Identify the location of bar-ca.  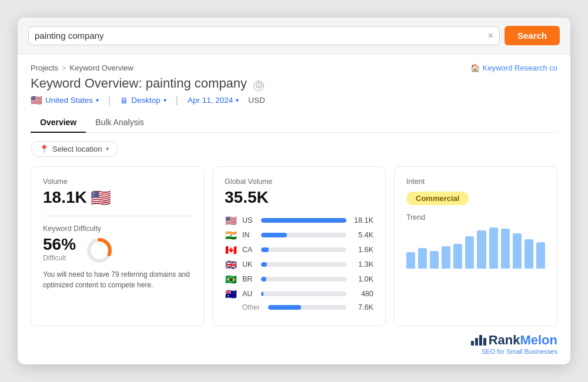
(303, 250).